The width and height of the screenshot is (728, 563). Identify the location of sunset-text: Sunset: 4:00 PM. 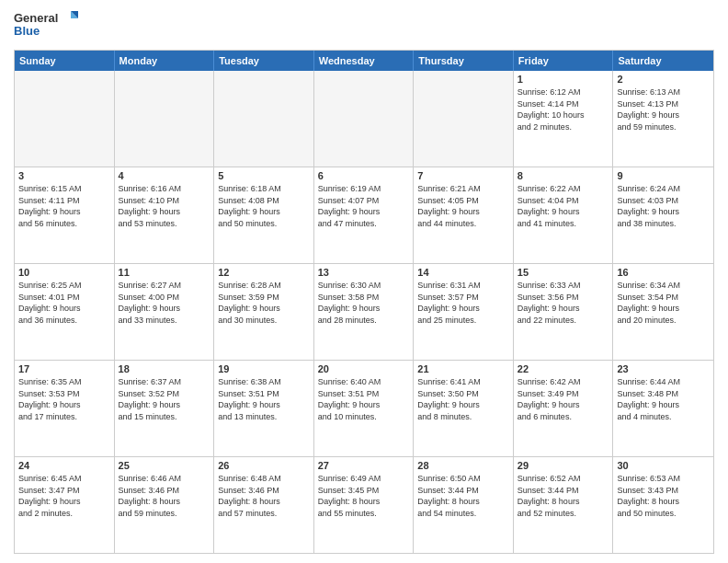
(165, 298).